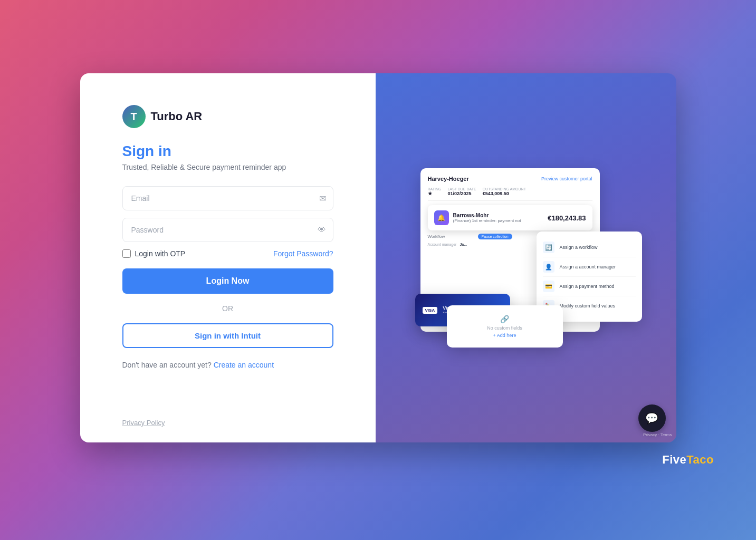 The height and width of the screenshot is (540, 756). What do you see at coordinates (154, 254) in the screenshot?
I see `otp-checkbox-label: Login with OTP` at bounding box center [154, 254].